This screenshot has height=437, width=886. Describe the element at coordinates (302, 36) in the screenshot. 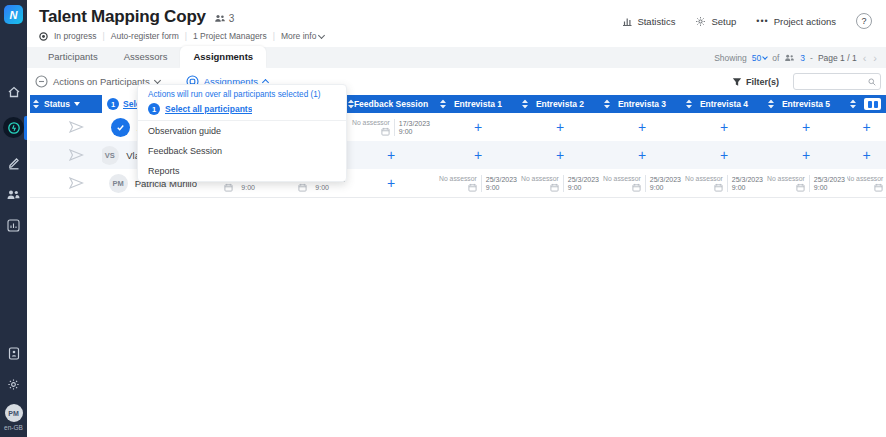

I see `more-info-button: More info` at that location.